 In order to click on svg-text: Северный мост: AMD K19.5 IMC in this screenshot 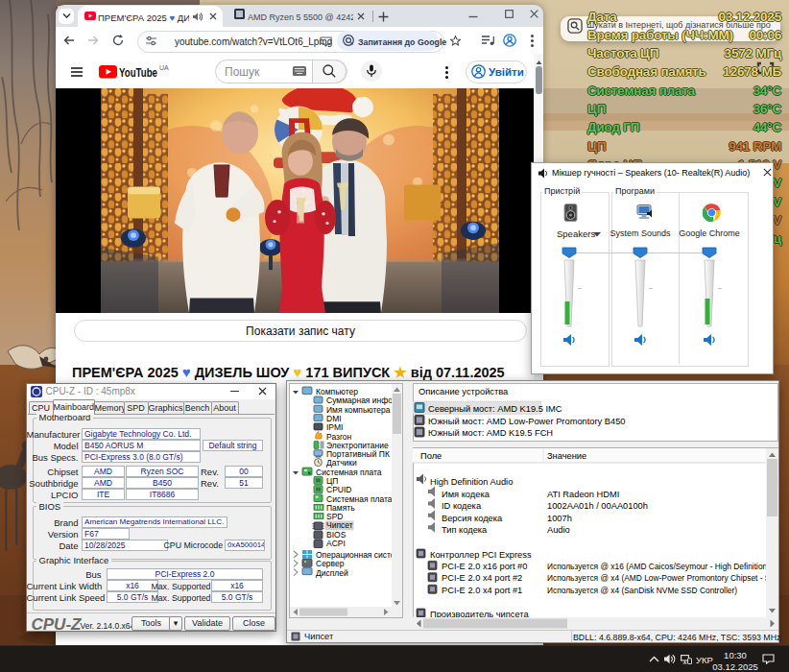, I will do `click(495, 409)`.